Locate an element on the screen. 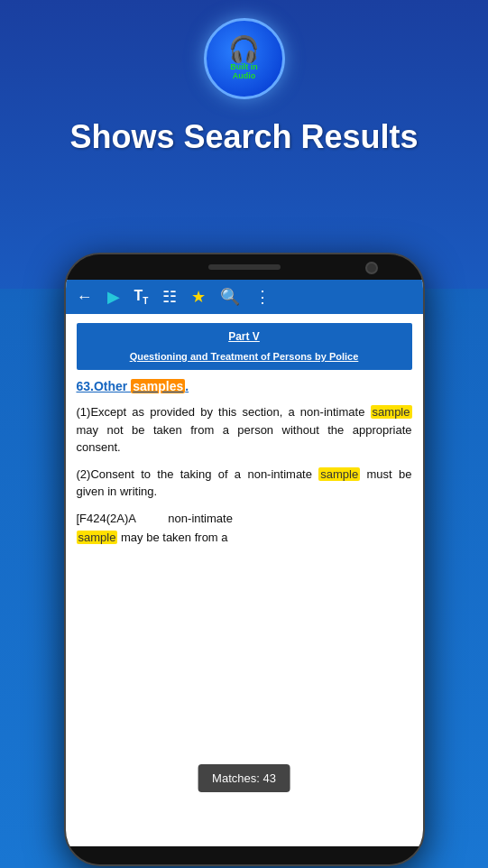 This screenshot has width=488, height=868. paragraph-1: (1)Except as provided by this section, a… is located at coordinates (244, 429).